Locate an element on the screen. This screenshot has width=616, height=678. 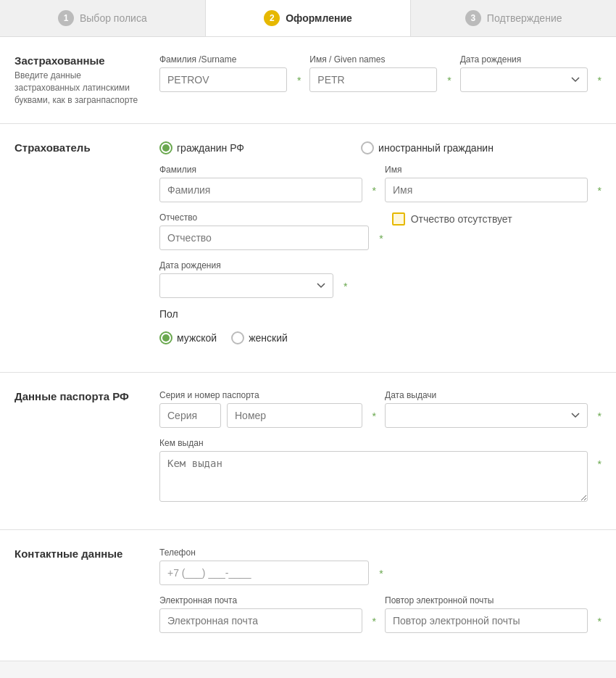
insured-description: Введите данные застрахованных латинскими… is located at coordinates (80, 88).